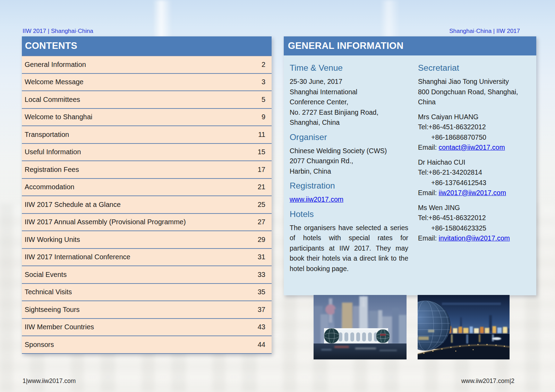  Describe the element at coordinates (475, 179) in the screenshot. I see `secretariat-column: Secretariat Shanghai Jiao Tong Universit…` at that location.